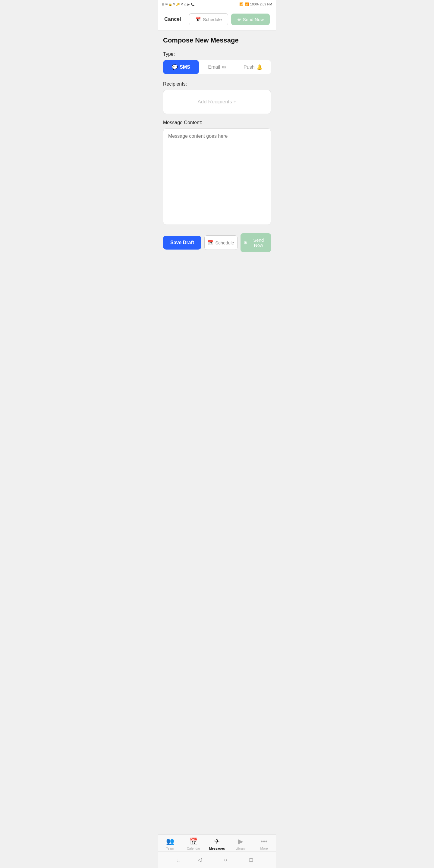 The width and height of the screenshot is (434, 868). What do you see at coordinates (221, 243) in the screenshot?
I see `schedule-button-bottom: 📅 Schedule` at bounding box center [221, 243].